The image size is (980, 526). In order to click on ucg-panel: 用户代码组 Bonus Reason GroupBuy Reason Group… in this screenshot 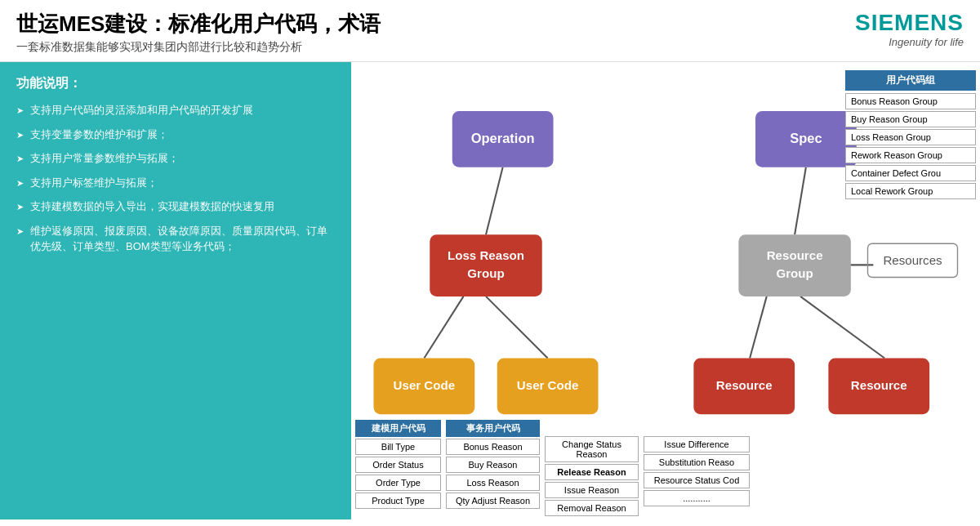, I will do `click(911, 136)`.